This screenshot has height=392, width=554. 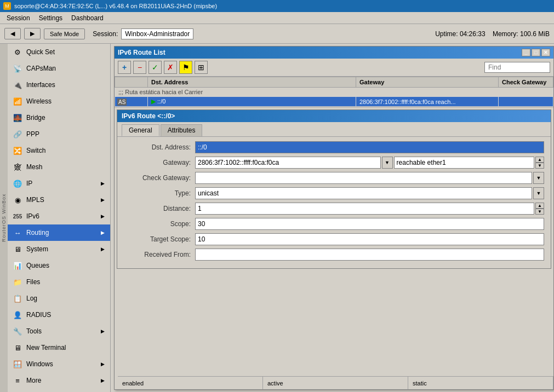 I want to click on gateway-dropdown-btn: ▼, so click(x=387, y=163).